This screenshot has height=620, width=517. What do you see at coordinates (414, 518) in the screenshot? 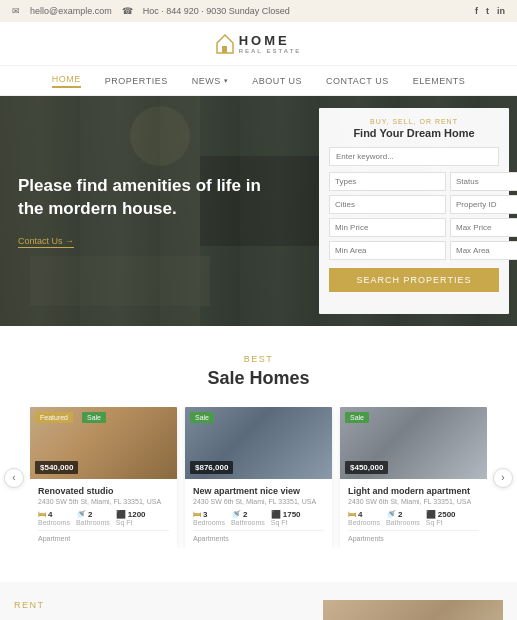
I see `card-stats-3: 🛏 4 Bedrooms 🚿 2 Bathrooms` at bounding box center [414, 518].